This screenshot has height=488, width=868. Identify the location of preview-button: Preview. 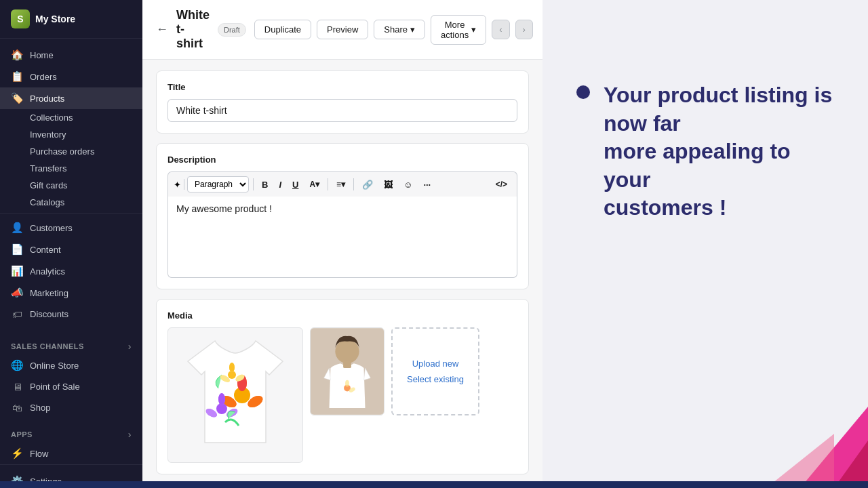
(342, 30).